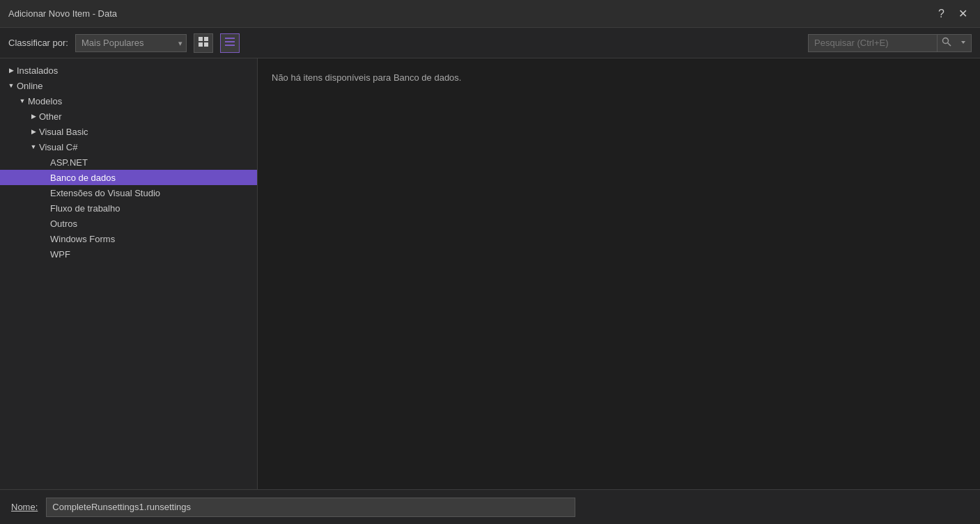 The height and width of the screenshot is (524, 980). What do you see at coordinates (946, 43) in the screenshot?
I see `search-button` at bounding box center [946, 43].